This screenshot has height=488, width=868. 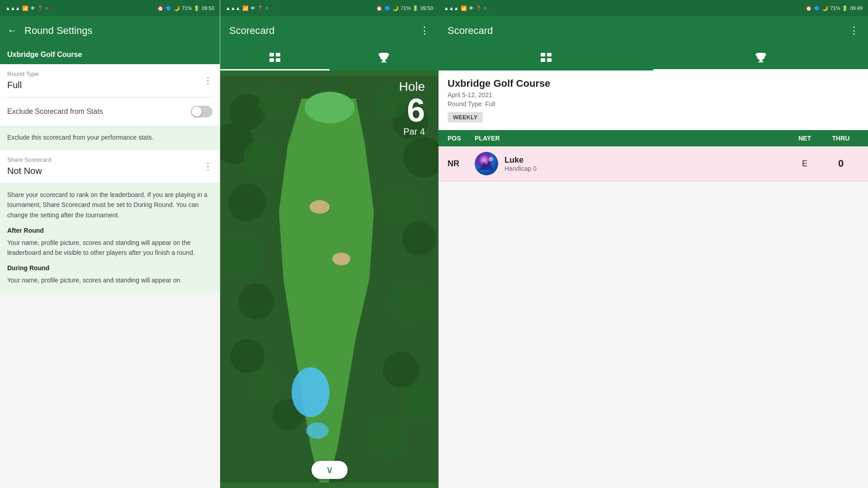 I want to click on moon-icon-2: 🌙, so click(x=396, y=8).